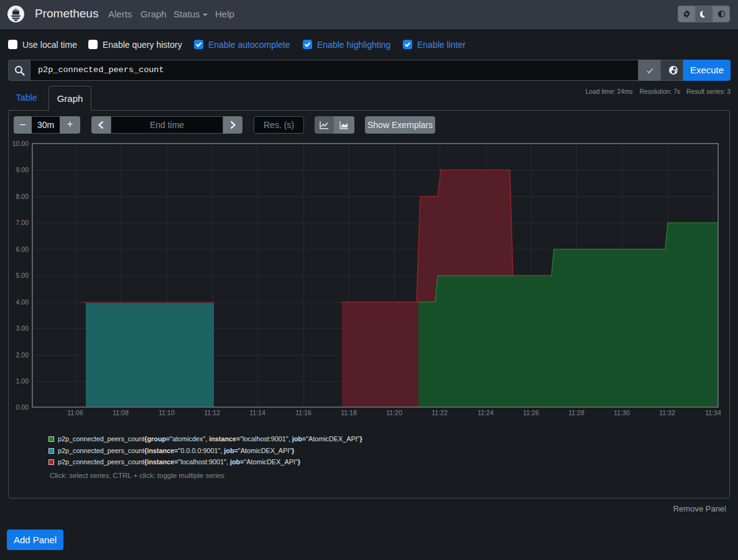 The image size is (738, 560). What do you see at coordinates (22, 249) in the screenshot?
I see `svg-text: 6.00` at bounding box center [22, 249].